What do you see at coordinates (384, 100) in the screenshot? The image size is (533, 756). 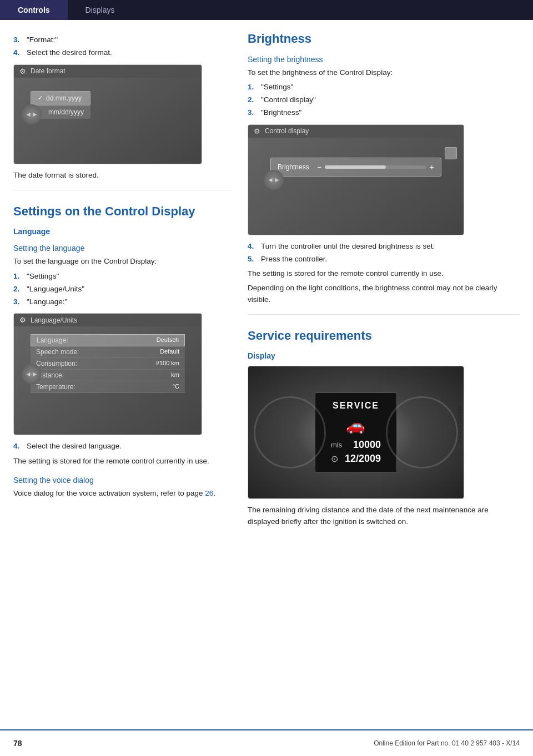 I see `brightness-steps: 1. "Settings" 2. "Control display" 3. "B…` at bounding box center [384, 100].